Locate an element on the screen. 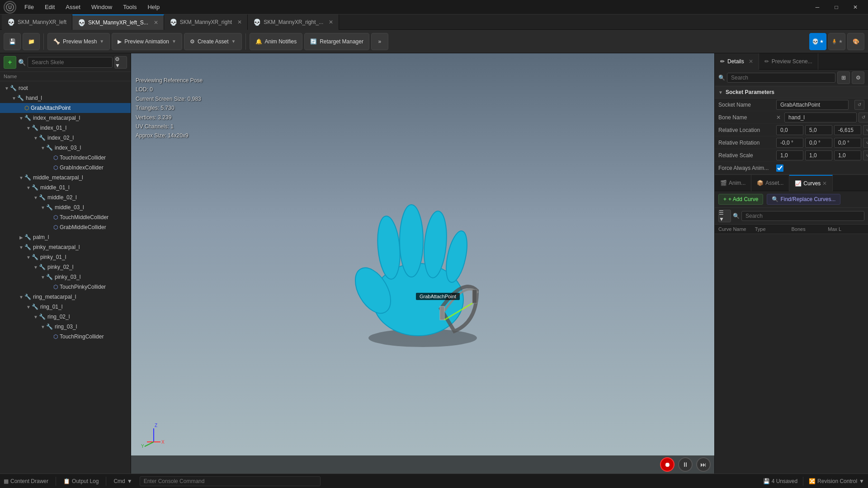  tab-close-4: ✕ is located at coordinates (331, 22).